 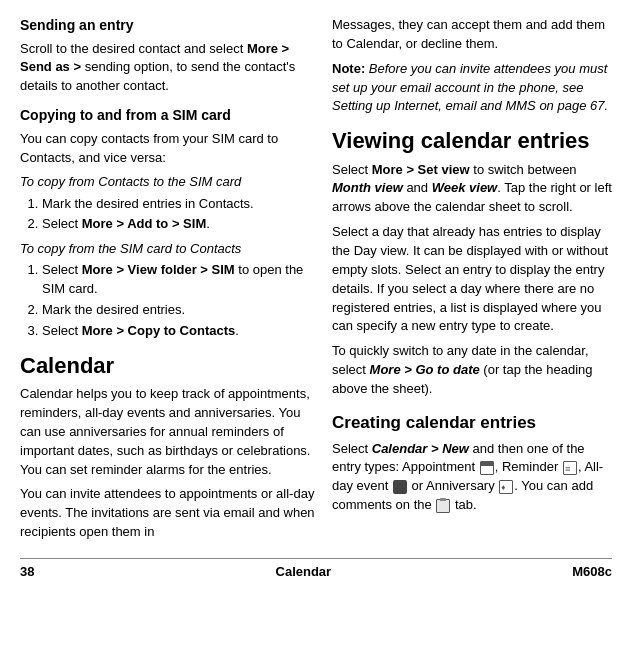 I want to click on tab-icon, so click(x=443, y=506).